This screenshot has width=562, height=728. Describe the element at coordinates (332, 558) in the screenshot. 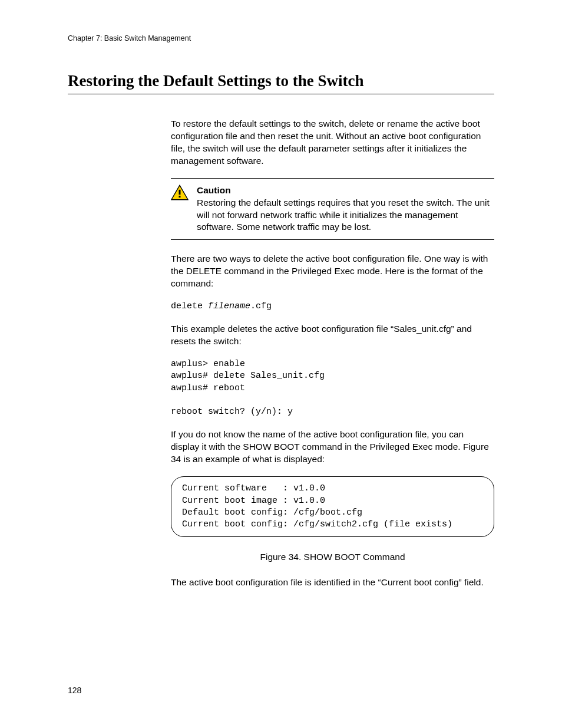

I see `figure-caption: Figure 34. SHOW BOOT Command` at that location.